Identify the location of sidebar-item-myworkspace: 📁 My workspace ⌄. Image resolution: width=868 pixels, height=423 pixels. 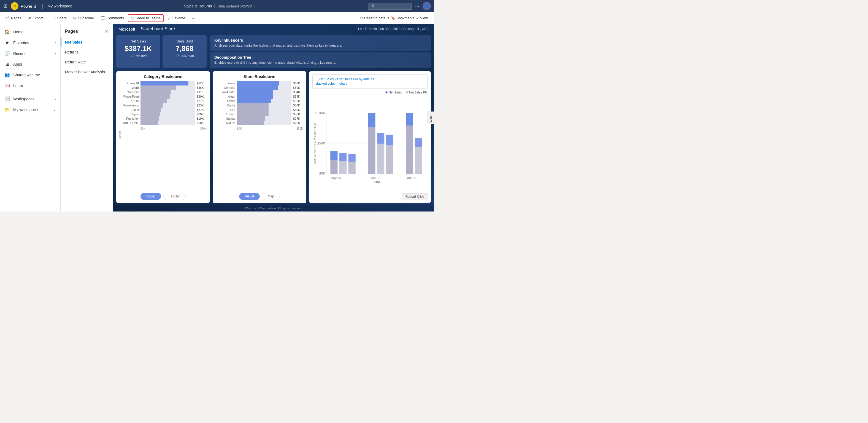
(30, 110).